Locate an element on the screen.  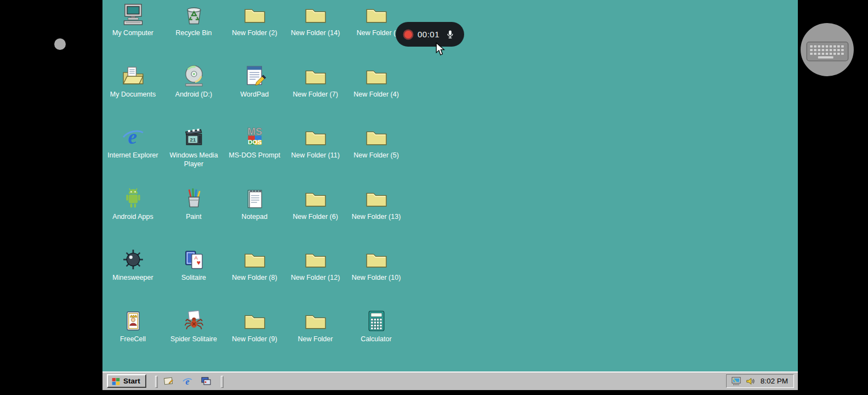
desktop-item-folder: New Folder (9) is located at coordinates (254, 337).